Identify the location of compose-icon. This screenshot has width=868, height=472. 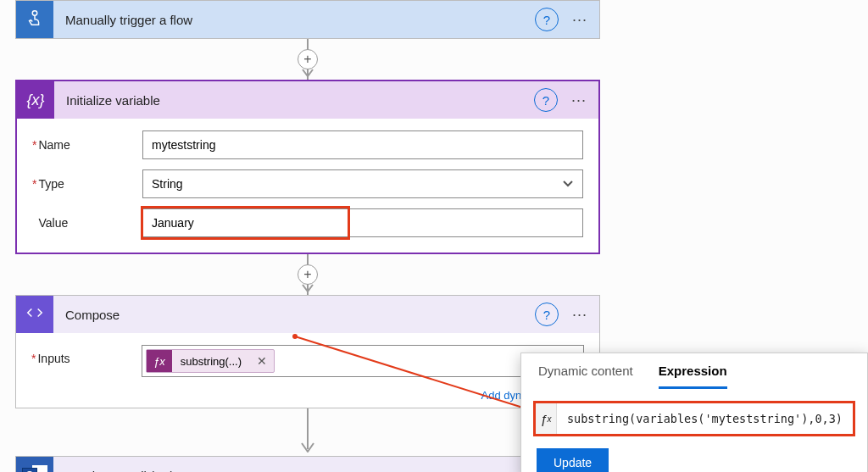
(35, 314).